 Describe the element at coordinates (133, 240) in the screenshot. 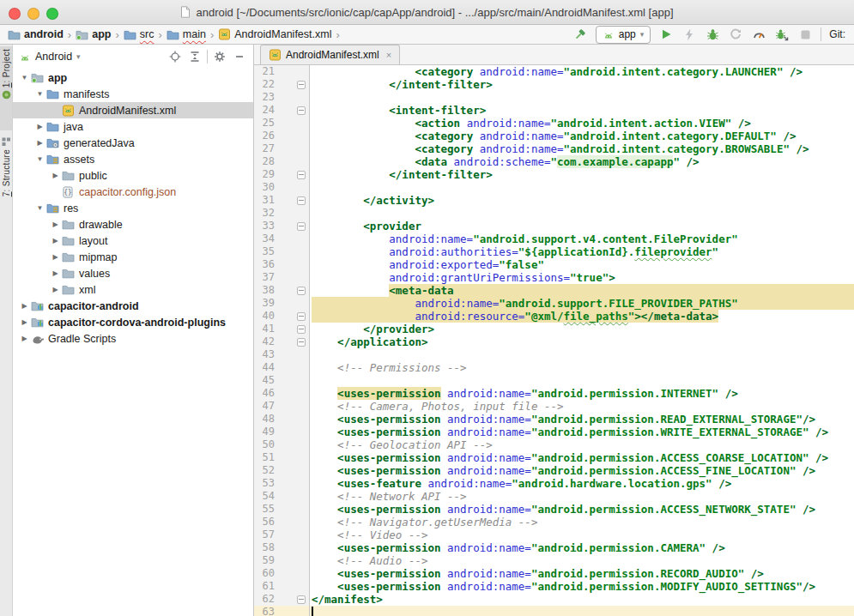

I see `tree-item-layout: ▶layout` at that location.